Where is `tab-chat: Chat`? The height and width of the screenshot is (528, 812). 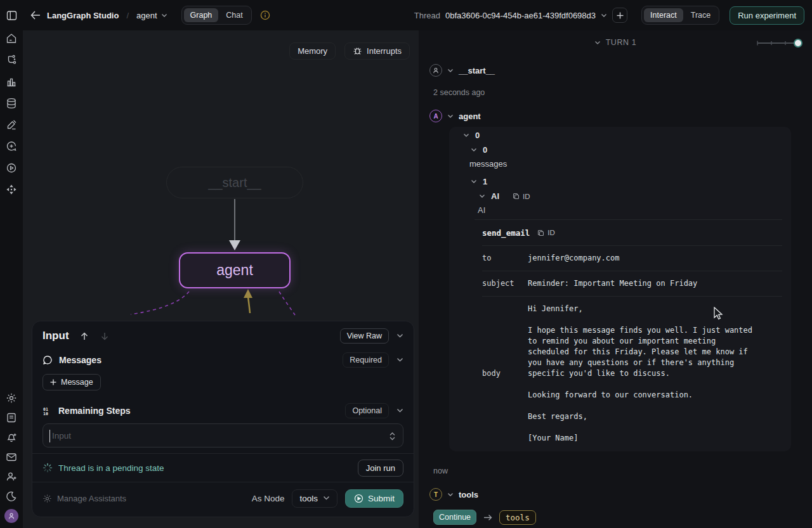
tab-chat: Chat is located at coordinates (234, 15).